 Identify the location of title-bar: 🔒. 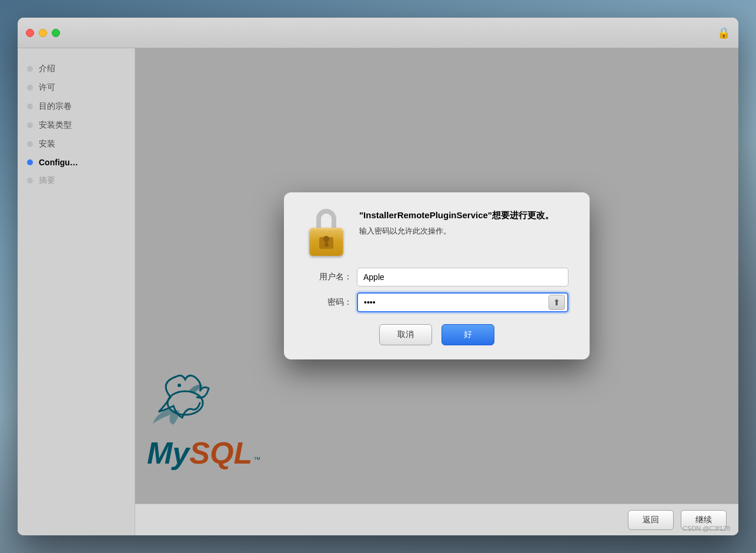
(378, 33).